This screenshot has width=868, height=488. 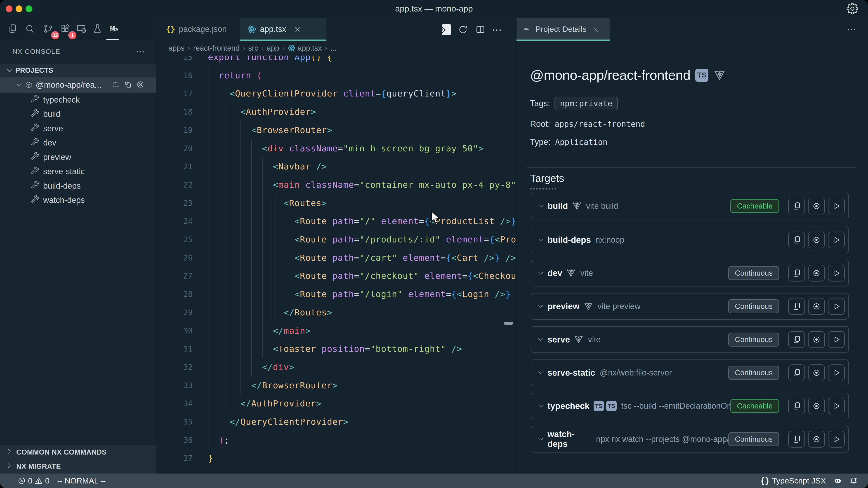 I want to click on more-editor-actions-icon: ⋯, so click(x=497, y=30).